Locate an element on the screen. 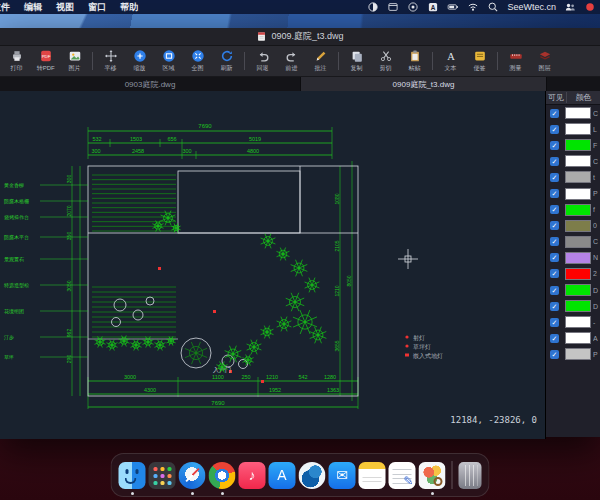 Image resolution: width=600 pixels, height=500 pixels. battery-icon is located at coordinates (453, 7).